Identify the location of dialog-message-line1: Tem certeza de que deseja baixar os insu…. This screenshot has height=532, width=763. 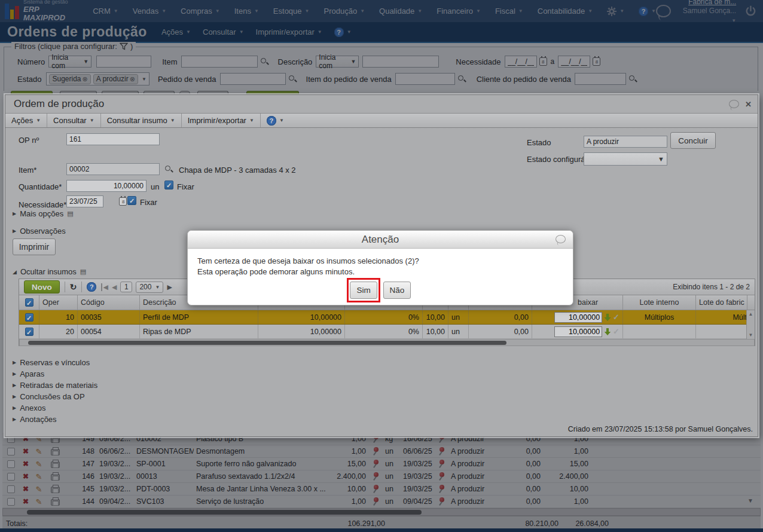
(380, 261).